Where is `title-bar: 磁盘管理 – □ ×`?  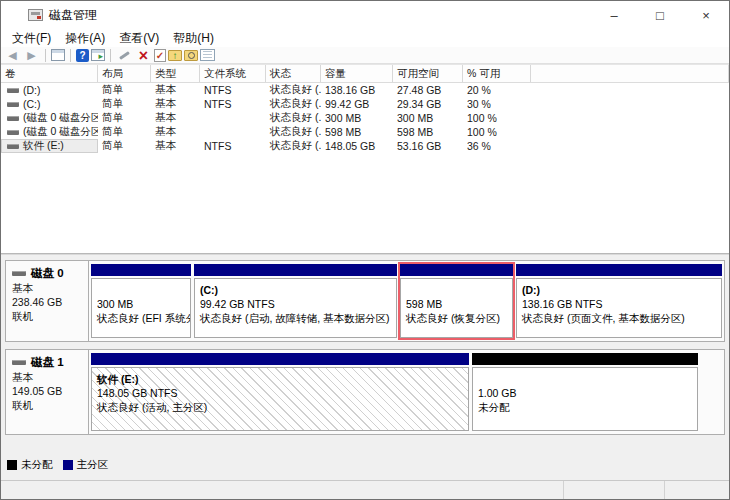 title-bar: 磁盘管理 – □ × is located at coordinates (365, 15).